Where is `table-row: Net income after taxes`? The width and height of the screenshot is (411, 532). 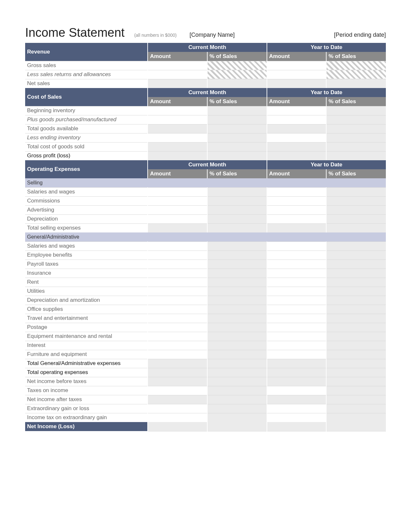 table-row: Net income after taxes is located at coordinates (206, 399).